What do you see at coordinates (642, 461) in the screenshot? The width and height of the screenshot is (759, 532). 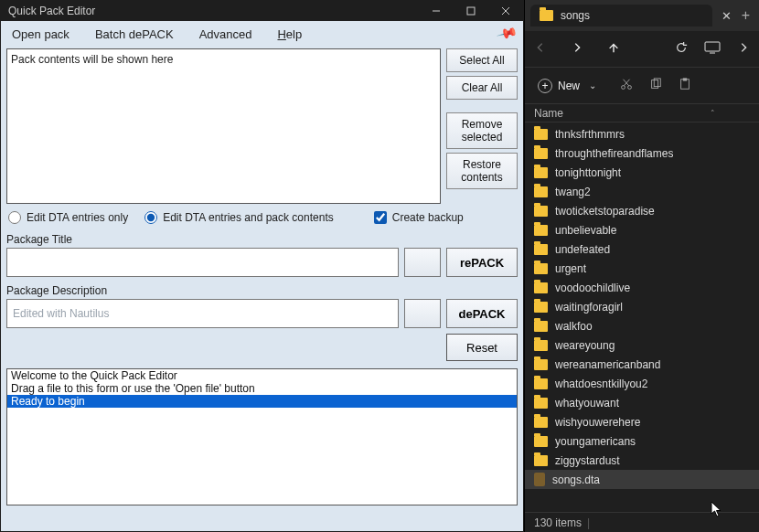 I see `folder-row: ziggystardust` at bounding box center [642, 461].